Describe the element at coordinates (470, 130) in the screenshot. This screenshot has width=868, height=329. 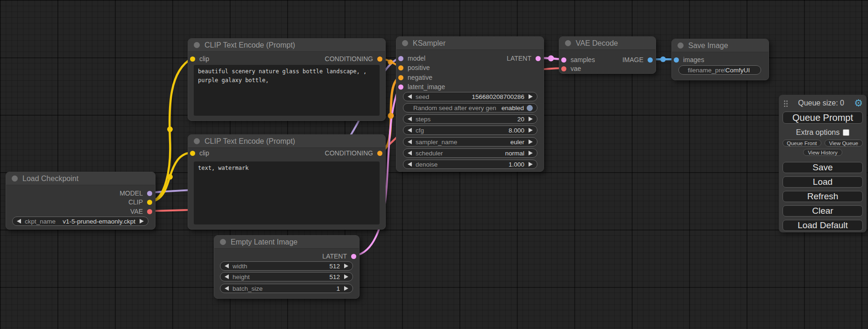
I see `cfg-widget: cfg 8.000` at that location.